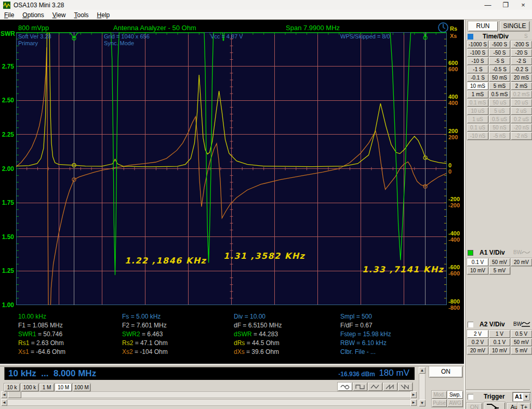  What do you see at coordinates (526, 324) in the screenshot?
I see `a2-bw-icon` at bounding box center [526, 324].